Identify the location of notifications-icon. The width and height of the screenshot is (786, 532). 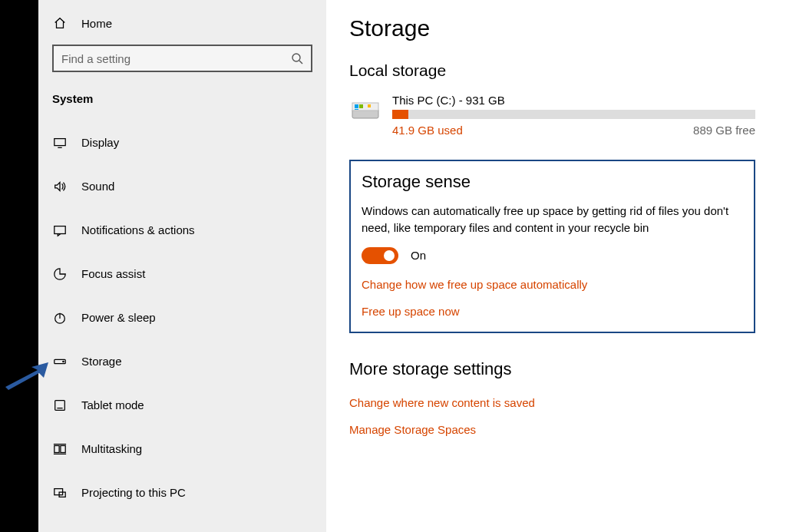
(60, 230).